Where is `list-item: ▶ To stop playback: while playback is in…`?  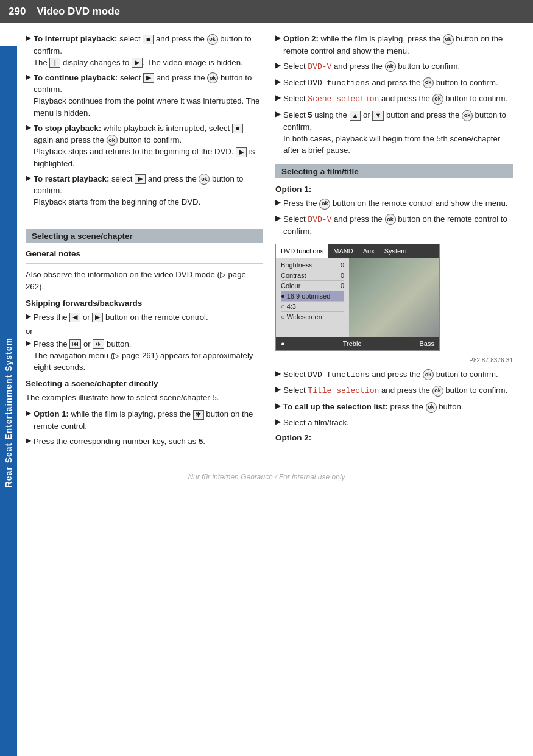 list-item: ▶ To stop playback: while playback is in… is located at coordinates (144, 146).